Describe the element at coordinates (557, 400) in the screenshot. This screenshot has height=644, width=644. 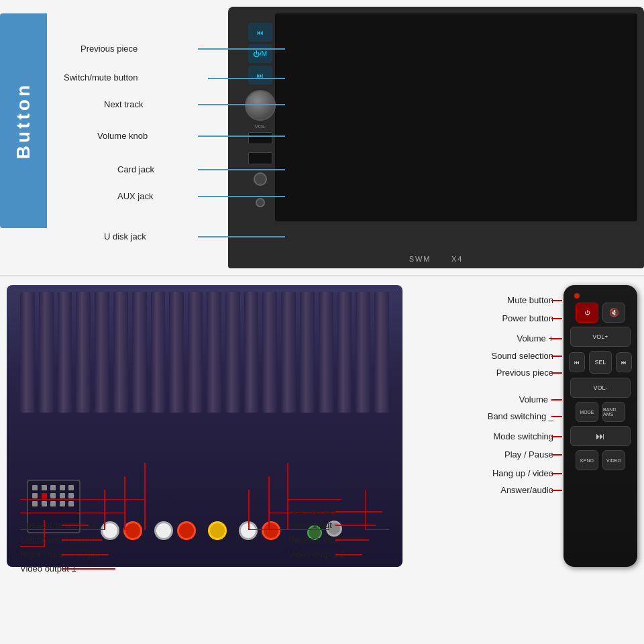
I see `rline-volm` at that location.